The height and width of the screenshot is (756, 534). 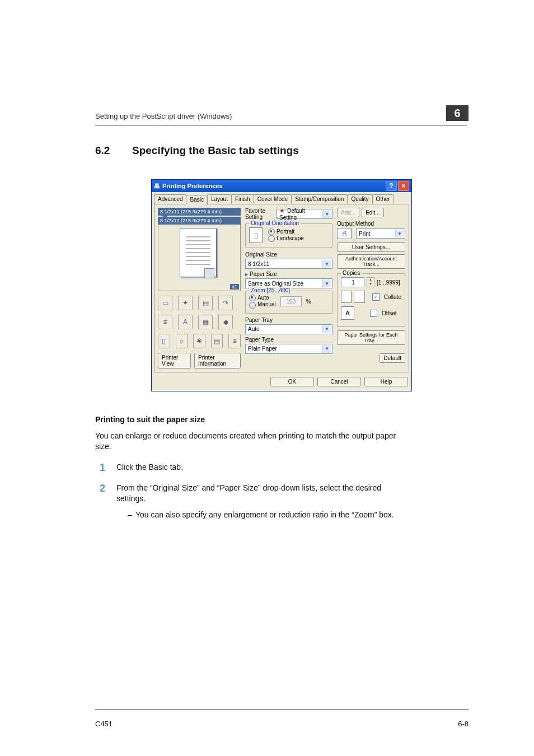 I want to click on subhead: Printing to suit the paper size, so click(x=281, y=419).